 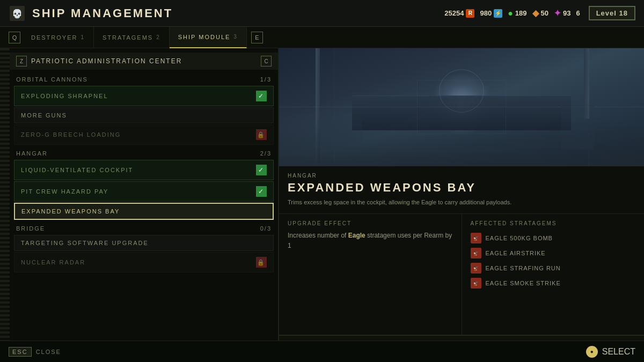 What do you see at coordinates (611, 352) in the screenshot?
I see `select-action: ● SELECT` at bounding box center [611, 352].